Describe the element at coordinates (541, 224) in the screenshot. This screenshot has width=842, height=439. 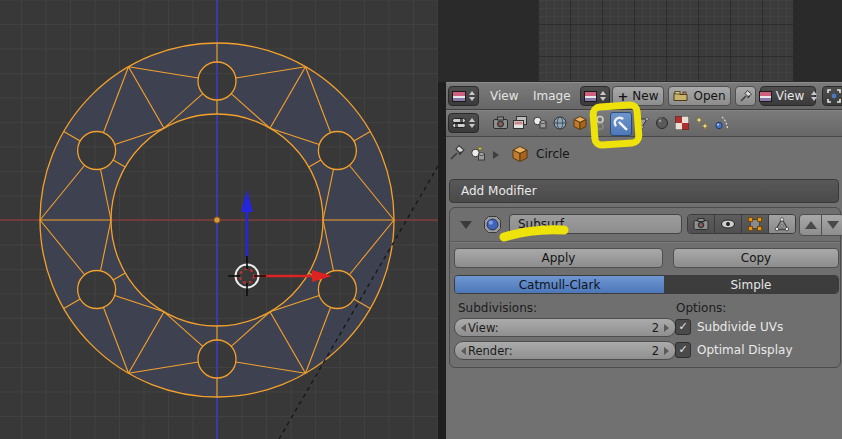
I see `modifier-name-value: Subsurf` at that location.